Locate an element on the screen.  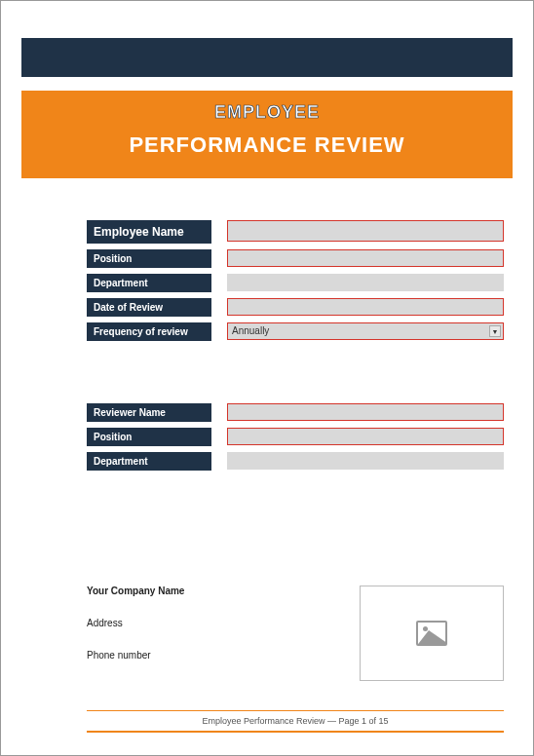
label-date: Date of Review is located at coordinates (149, 308).